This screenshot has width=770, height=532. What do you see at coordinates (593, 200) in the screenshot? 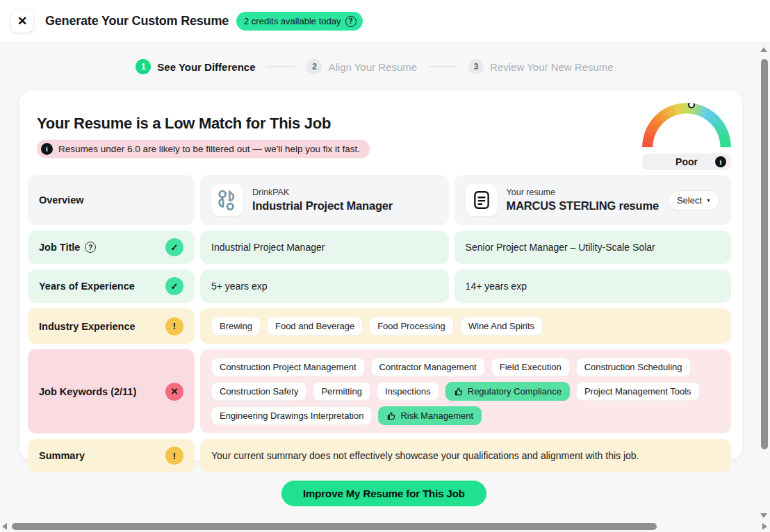
I see `resume-overview-cell: Your resume MARCUS STERLING resume Selec…` at bounding box center [593, 200].